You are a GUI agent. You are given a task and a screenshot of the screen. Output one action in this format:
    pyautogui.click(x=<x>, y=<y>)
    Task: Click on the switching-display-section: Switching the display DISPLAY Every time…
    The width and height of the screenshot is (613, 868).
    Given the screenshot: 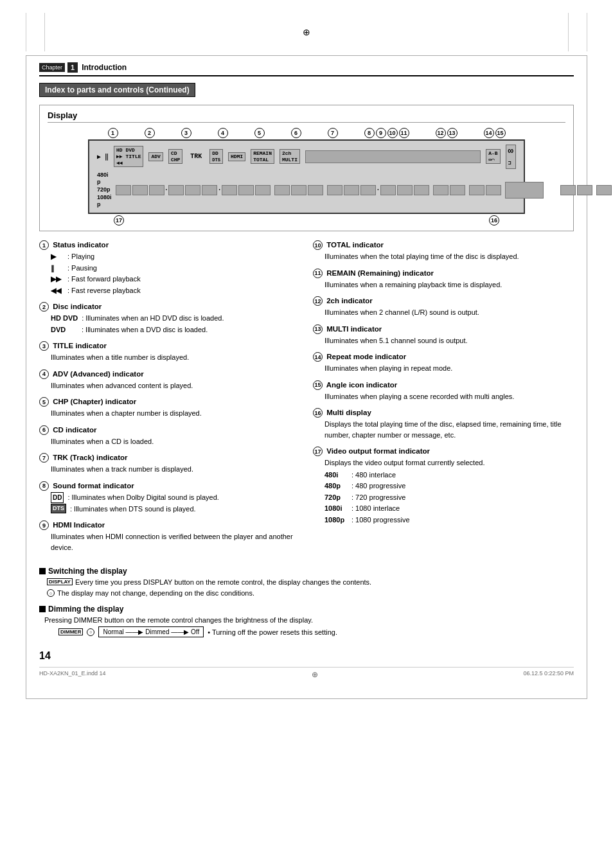 What is the action you would take?
    pyautogui.click(x=306, y=582)
    